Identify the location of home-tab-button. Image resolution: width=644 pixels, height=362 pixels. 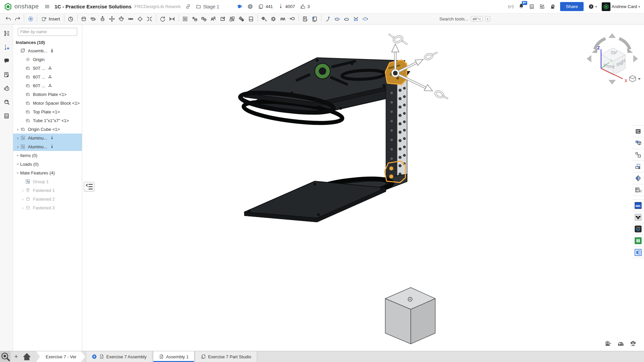
(27, 357).